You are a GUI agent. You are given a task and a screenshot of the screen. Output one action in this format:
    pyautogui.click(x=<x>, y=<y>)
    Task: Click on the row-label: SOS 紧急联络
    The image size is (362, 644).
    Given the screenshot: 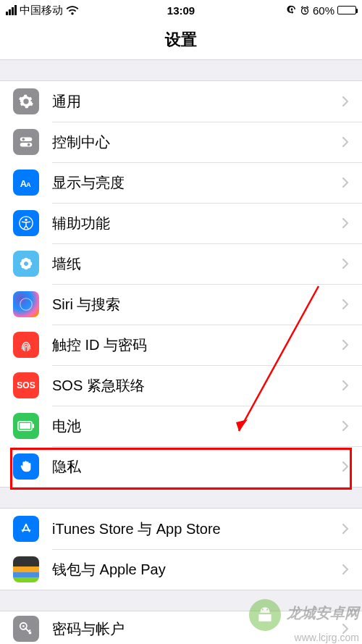 What is the action you would take?
    pyautogui.click(x=197, y=385)
    